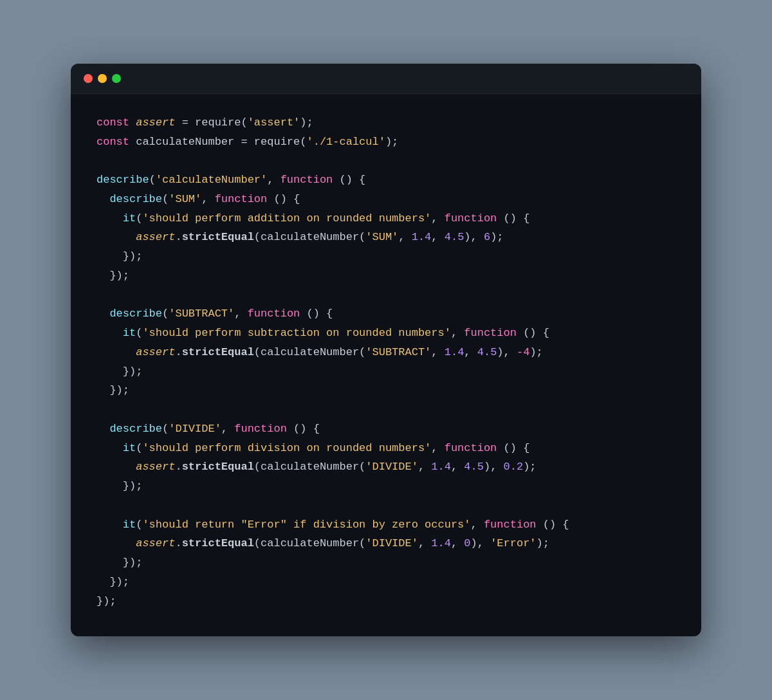  Describe the element at coordinates (386, 78) in the screenshot. I see `titlebar` at that location.